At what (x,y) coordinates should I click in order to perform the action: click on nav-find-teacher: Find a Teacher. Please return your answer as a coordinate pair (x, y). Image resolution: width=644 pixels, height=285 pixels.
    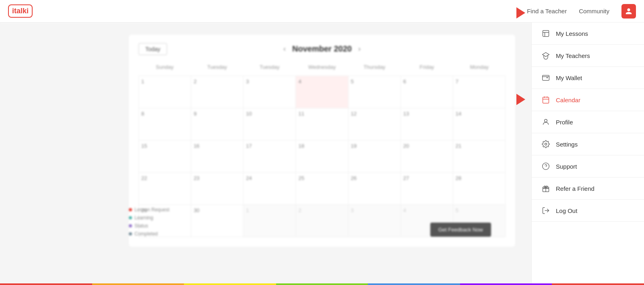
    Looking at the image, I should click on (547, 11).